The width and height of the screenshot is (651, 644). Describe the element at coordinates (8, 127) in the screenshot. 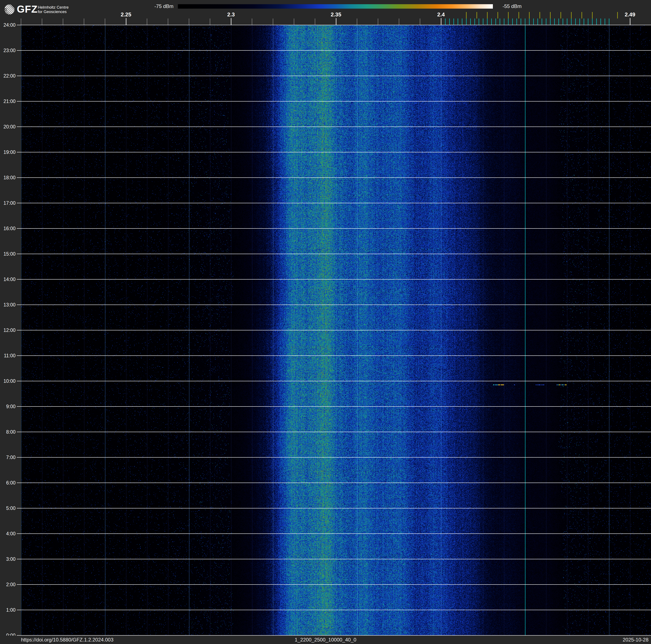

I see `time-label: 20:00` at that location.